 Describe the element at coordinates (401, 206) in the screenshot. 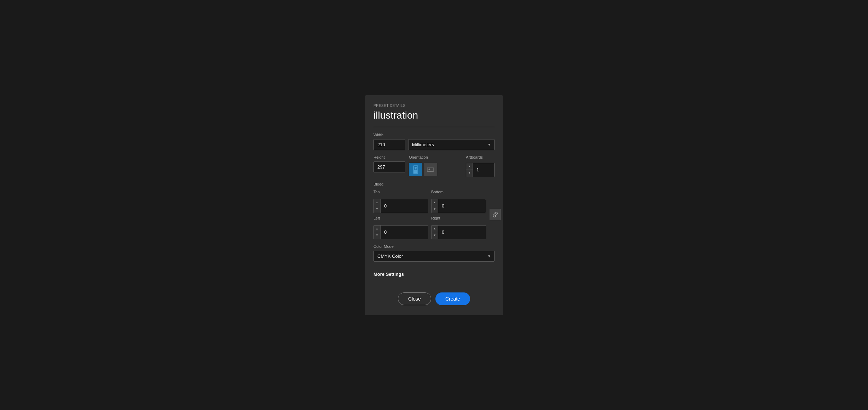

I see `bleed-top-stepper: ▲ ▼` at that location.